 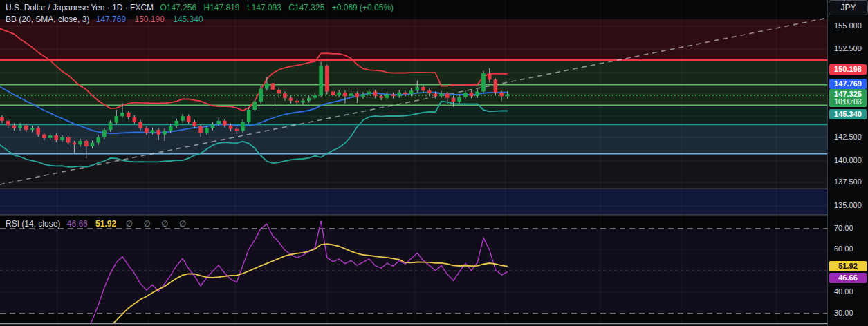 What do you see at coordinates (306, 8) in the screenshot?
I see `ohlc-close: C147.325` at bounding box center [306, 8].